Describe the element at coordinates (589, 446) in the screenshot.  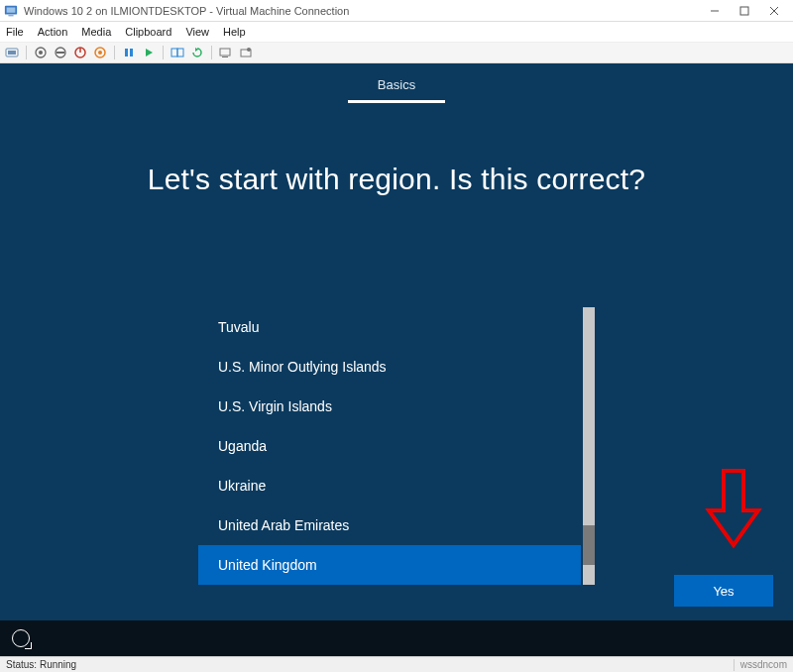
I see `scrollbar` at that location.